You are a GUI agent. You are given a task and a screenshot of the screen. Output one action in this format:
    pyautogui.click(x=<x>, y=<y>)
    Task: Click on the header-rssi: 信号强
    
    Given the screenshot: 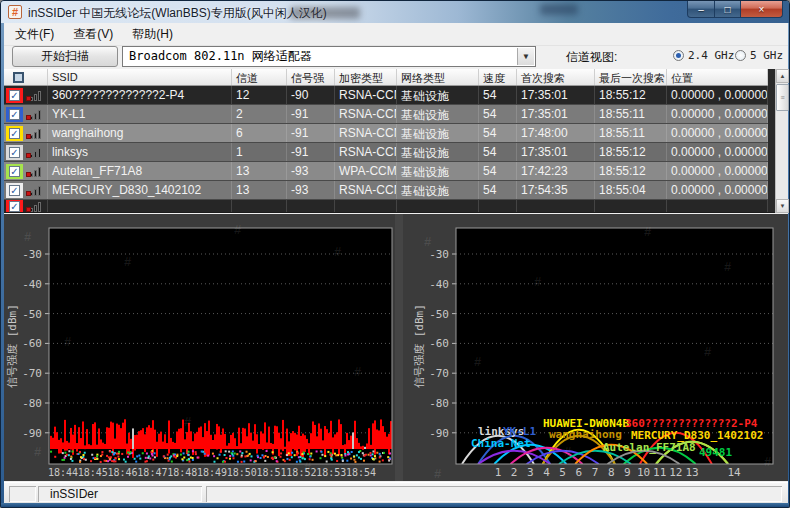 What is the action you would take?
    pyautogui.click(x=311, y=77)
    